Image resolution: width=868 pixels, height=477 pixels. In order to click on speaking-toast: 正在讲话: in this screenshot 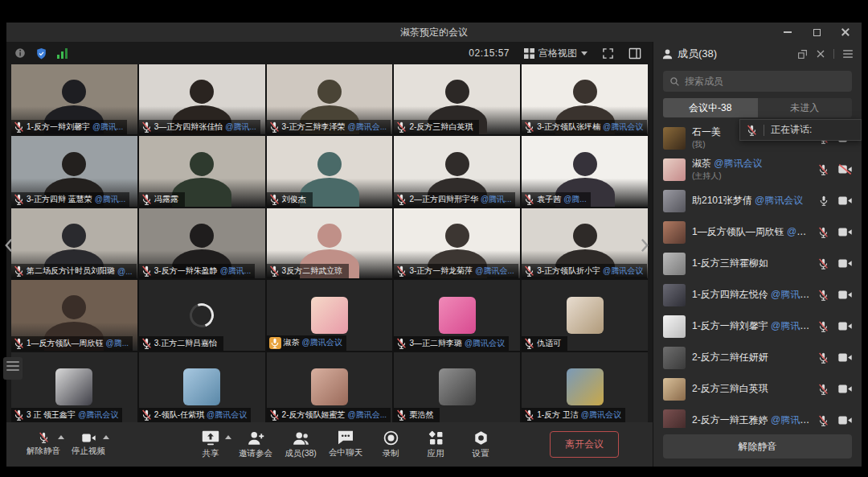, I will do `click(800, 130)`.